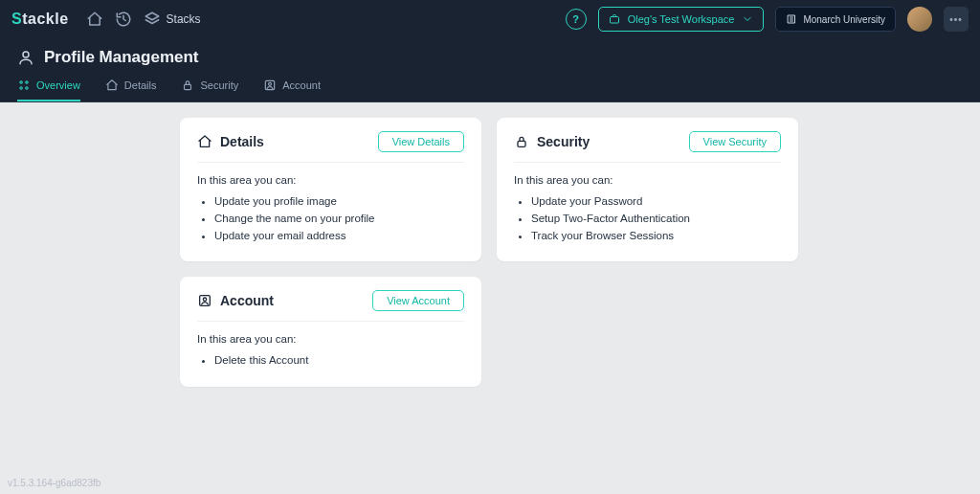 The height and width of the screenshot is (494, 980). Describe the element at coordinates (331, 361) in the screenshot. I see `card-account-list: Delete this Account` at that location.